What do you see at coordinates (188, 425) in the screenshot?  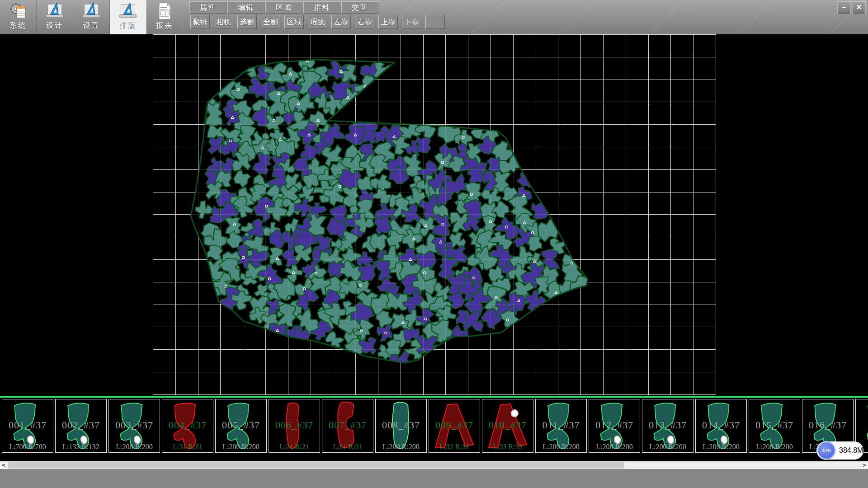 I see `piece-label: 004_#37` at bounding box center [188, 425].